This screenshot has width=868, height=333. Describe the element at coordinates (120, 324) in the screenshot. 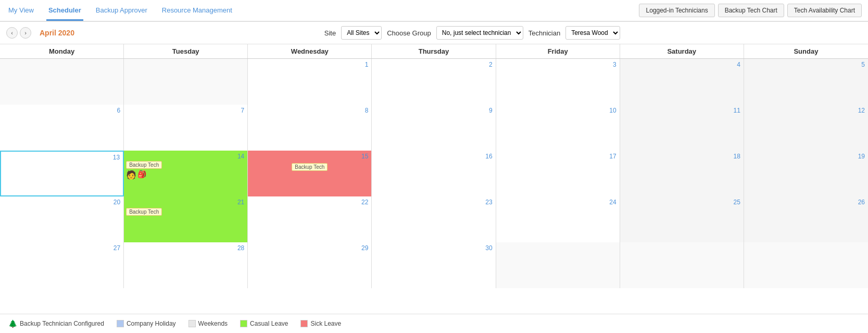

I see `company-holiday-color` at that location.